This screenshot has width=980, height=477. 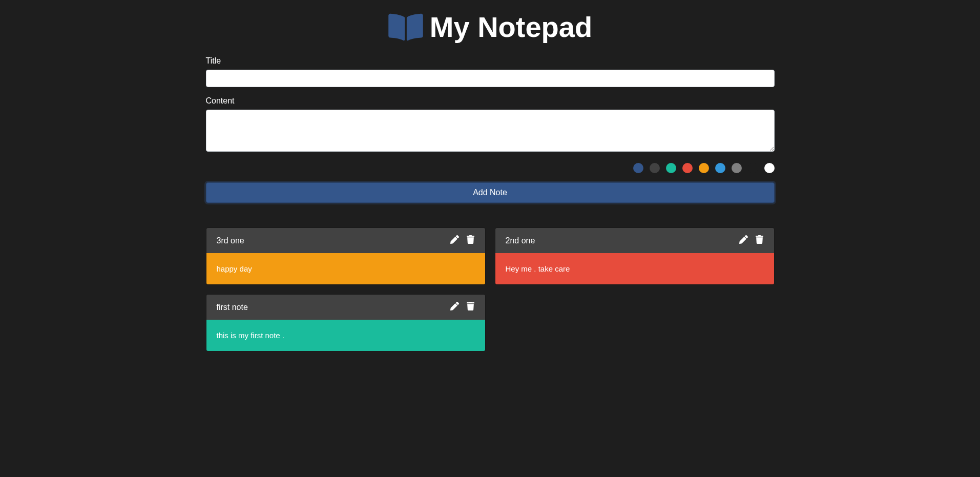 I want to click on note-header: first note, so click(x=346, y=307).